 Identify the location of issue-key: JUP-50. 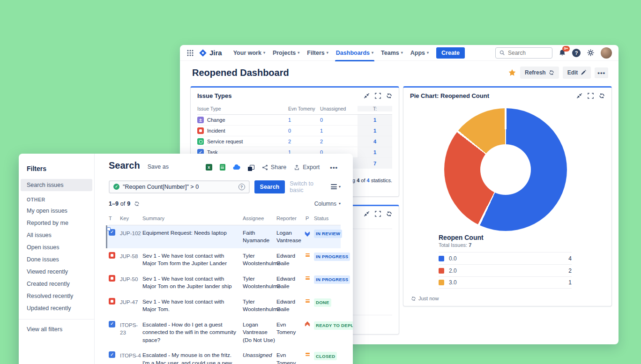
(131, 283).